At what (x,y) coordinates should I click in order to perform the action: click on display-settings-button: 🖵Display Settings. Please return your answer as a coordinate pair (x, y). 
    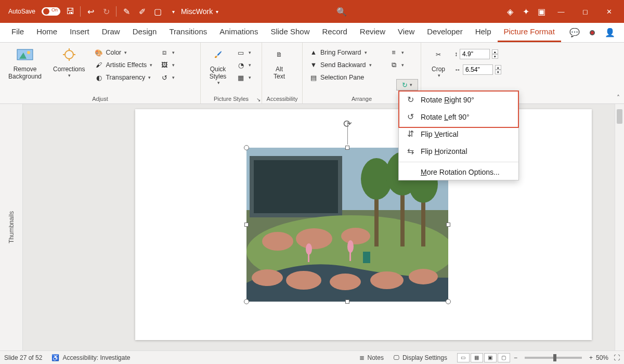
    Looking at the image, I should click on (420, 358).